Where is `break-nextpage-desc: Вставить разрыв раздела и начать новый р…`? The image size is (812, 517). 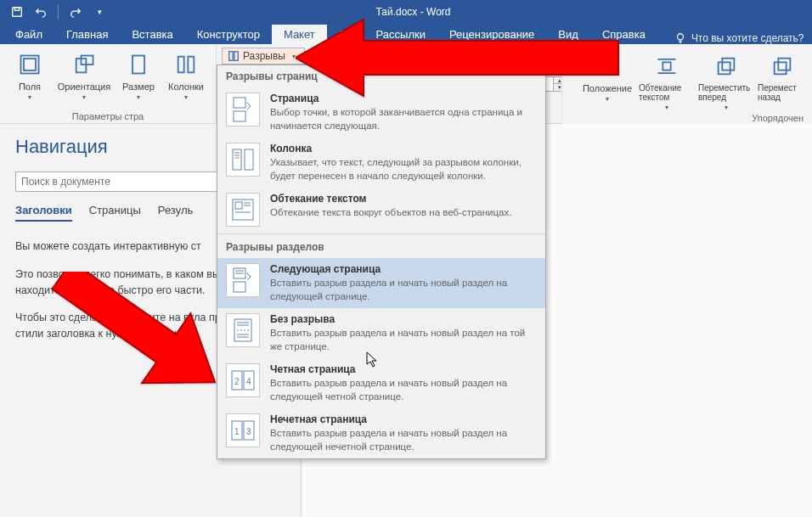 break-nextpage-desc: Вставить разрыв раздела и начать новый р… is located at coordinates (403, 290).